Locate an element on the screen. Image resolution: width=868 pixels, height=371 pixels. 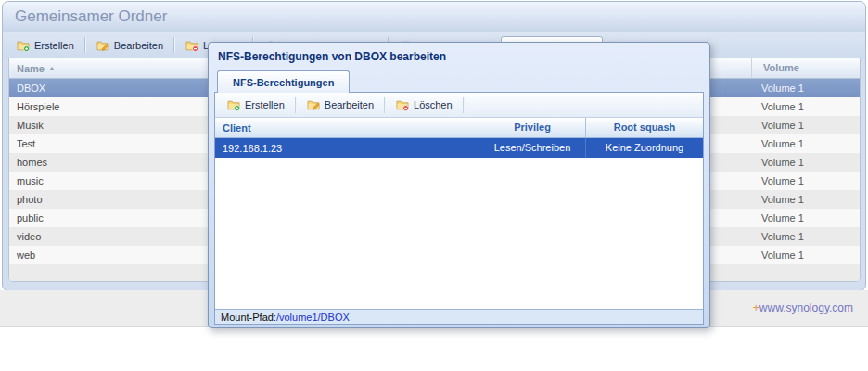
dialog-delete-label: Löschen is located at coordinates (433, 105).